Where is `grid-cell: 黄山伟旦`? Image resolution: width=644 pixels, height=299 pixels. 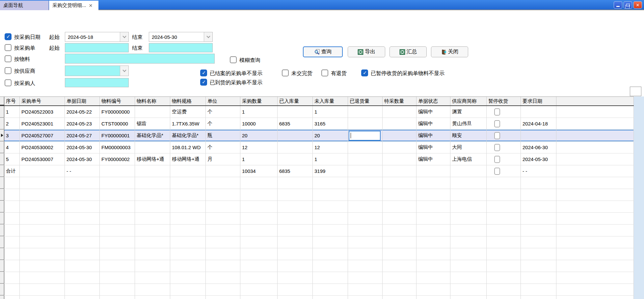 grid-cell: 黄山伟旦 is located at coordinates (469, 124).